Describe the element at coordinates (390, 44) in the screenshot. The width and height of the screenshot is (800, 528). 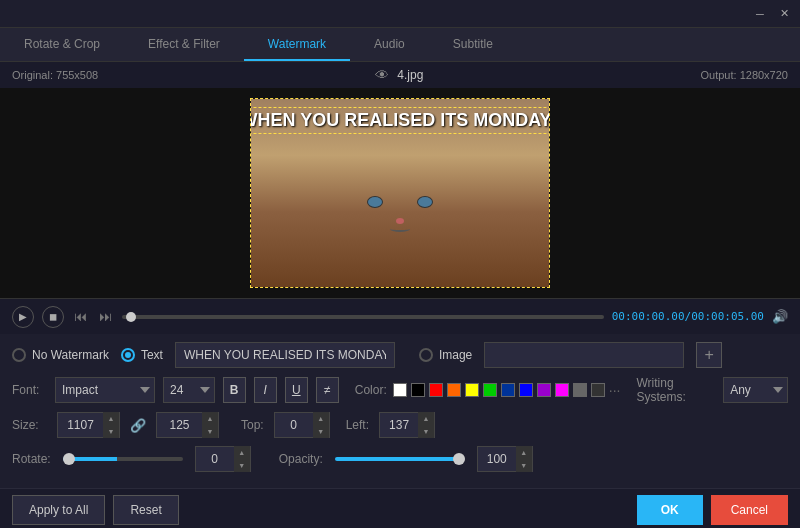
I see `tab-audio: Audio` at that location.